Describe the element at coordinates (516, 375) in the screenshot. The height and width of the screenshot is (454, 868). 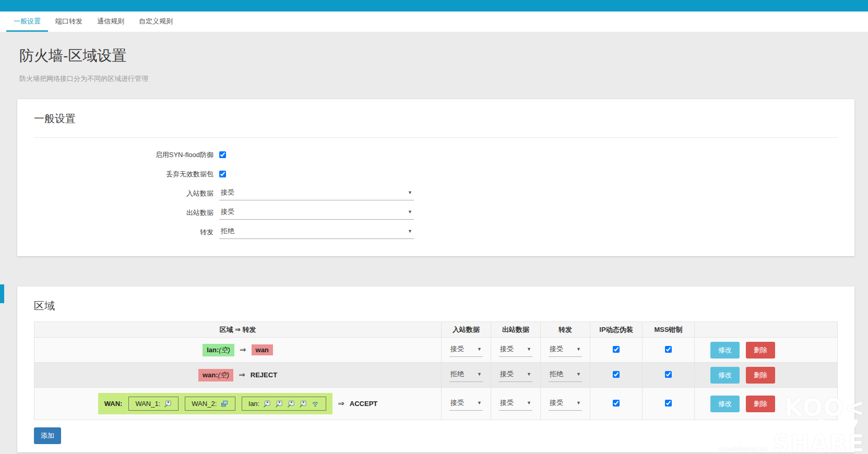
I see `wan-output-select: 接受▼` at that location.